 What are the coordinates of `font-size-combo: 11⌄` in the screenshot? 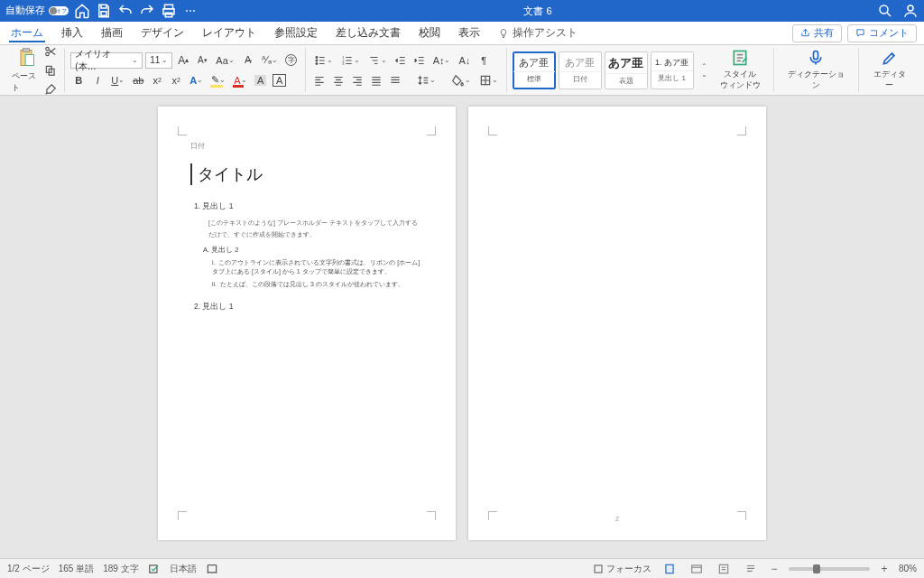 It's located at (159, 61).